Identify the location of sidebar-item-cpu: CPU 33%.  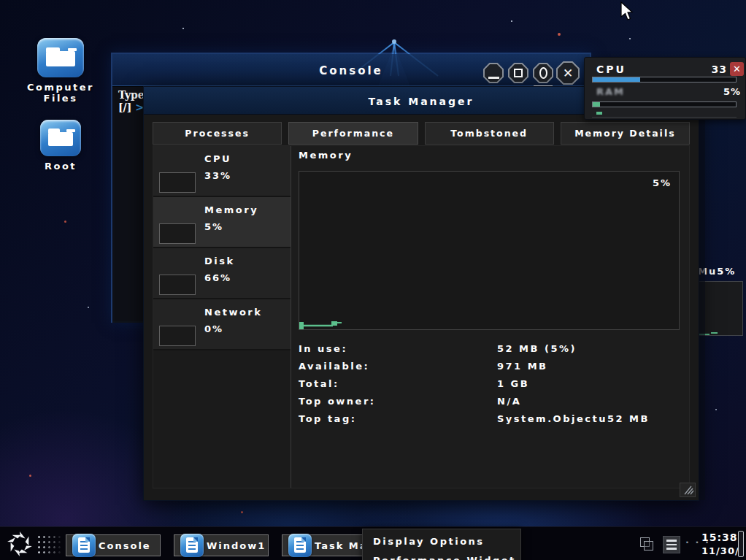
(222, 172).